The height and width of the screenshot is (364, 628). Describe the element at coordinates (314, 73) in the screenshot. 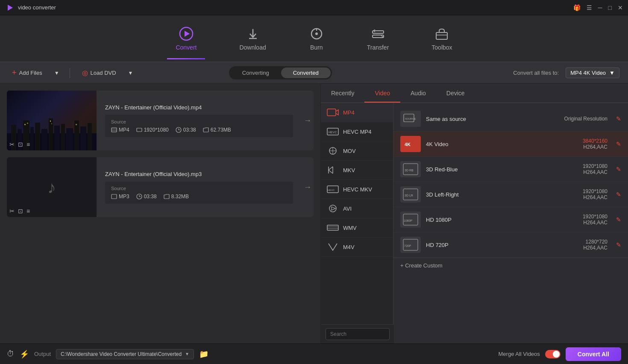

I see `toolbar: + Add Files ▼ ◎ Load DVD ▼ Converting Co…` at that location.